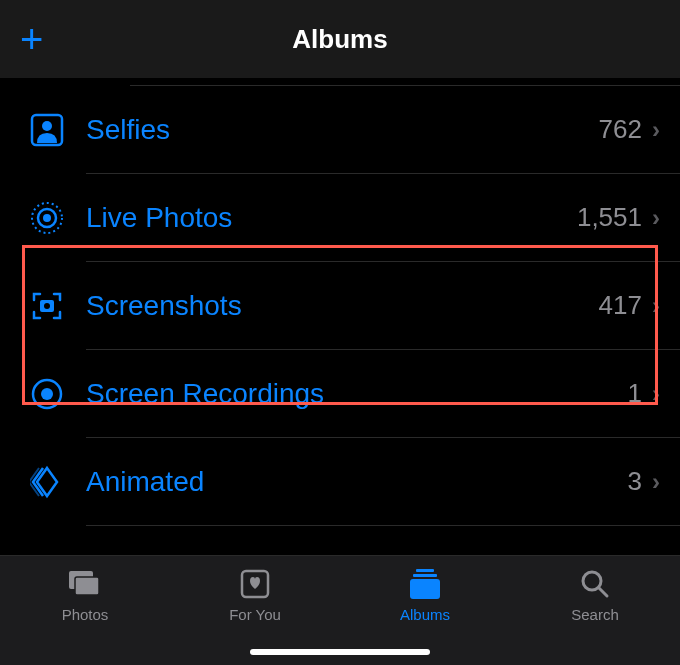 This screenshot has height=665, width=680. Describe the element at coordinates (58, 482) in the screenshot. I see `animated-icon` at that location.